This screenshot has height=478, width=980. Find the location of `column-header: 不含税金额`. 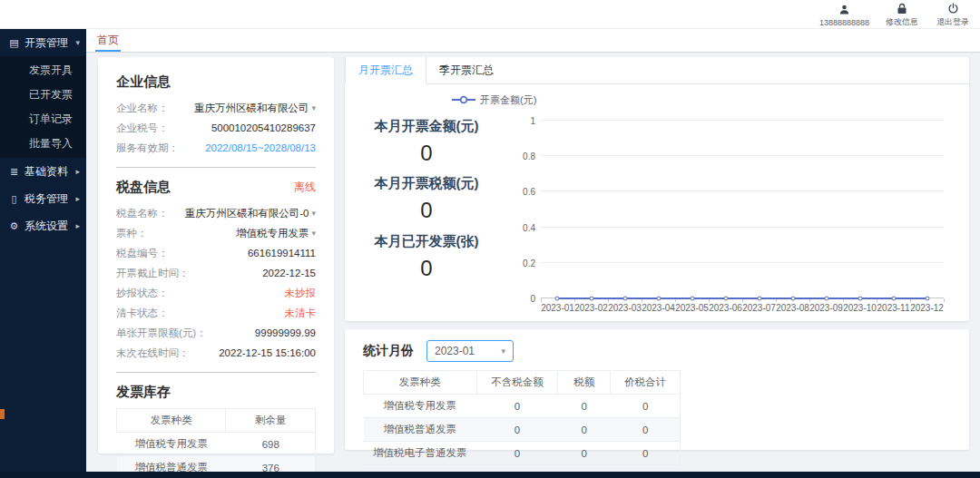

column-header: 不含税金额 is located at coordinates (517, 383).